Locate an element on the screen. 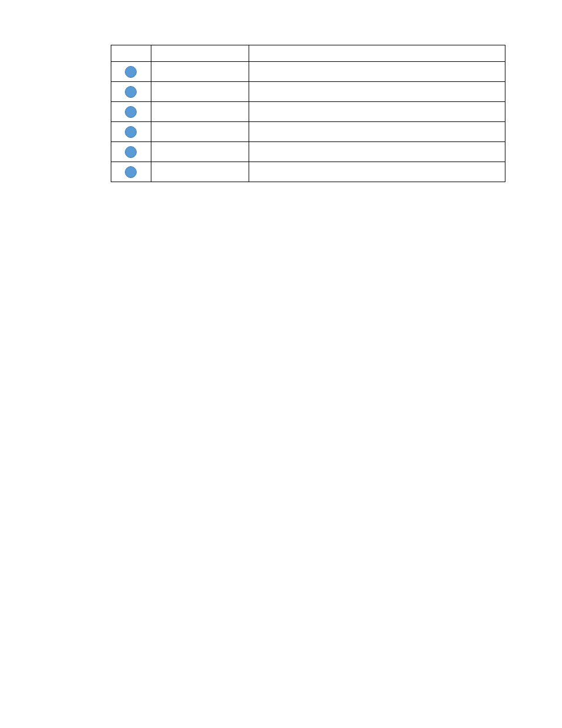  table-container is located at coordinates (308, 113).